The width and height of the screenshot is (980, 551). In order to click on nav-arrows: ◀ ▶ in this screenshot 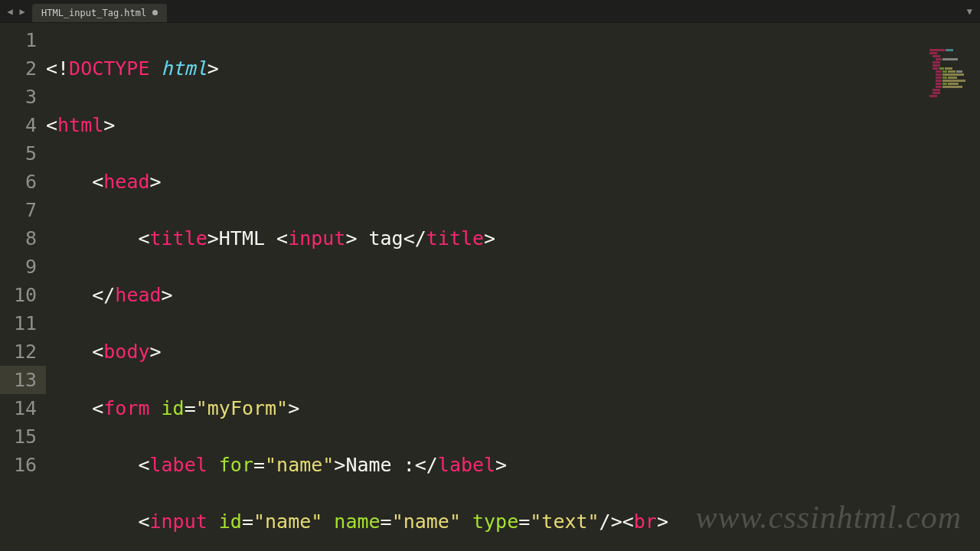, I will do `click(16, 11)`.